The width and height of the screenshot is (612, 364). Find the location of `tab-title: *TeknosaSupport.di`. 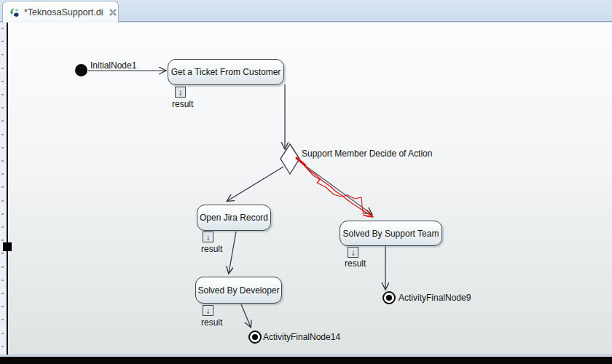

tab-title: *TeknosaSupport.di is located at coordinates (63, 12).